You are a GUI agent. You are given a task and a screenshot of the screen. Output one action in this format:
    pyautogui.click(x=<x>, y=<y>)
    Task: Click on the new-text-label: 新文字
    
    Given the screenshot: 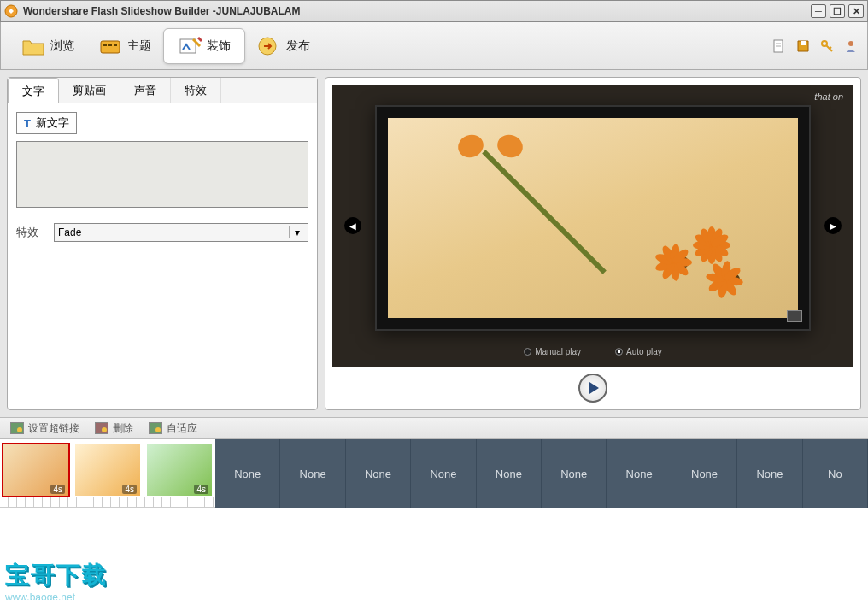 What is the action you would take?
    pyautogui.click(x=53, y=123)
    